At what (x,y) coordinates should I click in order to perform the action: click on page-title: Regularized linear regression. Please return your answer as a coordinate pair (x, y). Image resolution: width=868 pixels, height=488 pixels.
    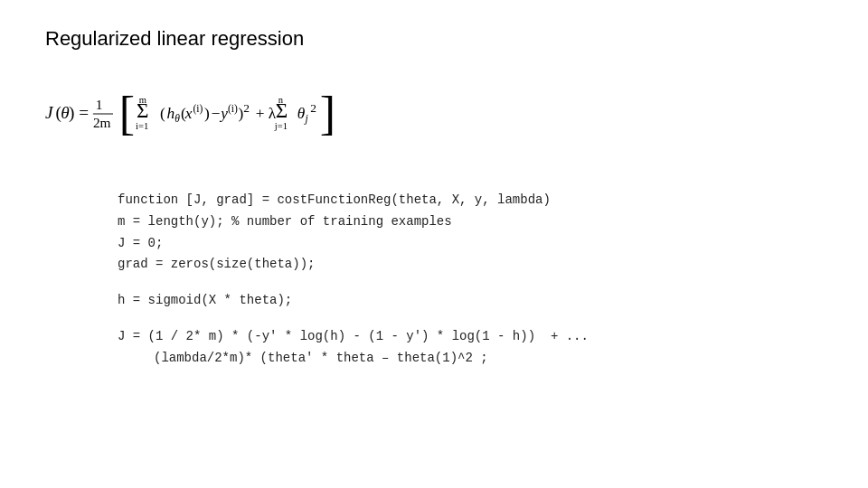
    Looking at the image, I should click on (434, 39).